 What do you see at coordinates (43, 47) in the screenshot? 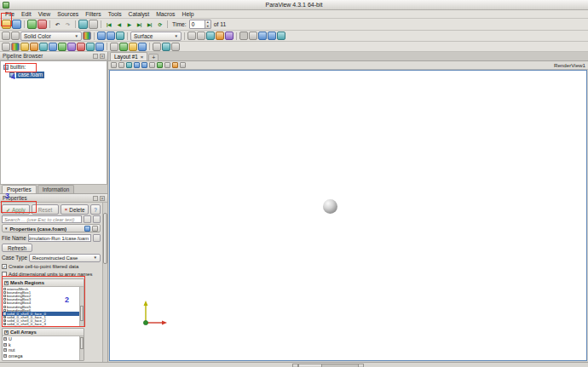
I see `threshold-filter-icon` at bounding box center [43, 47].